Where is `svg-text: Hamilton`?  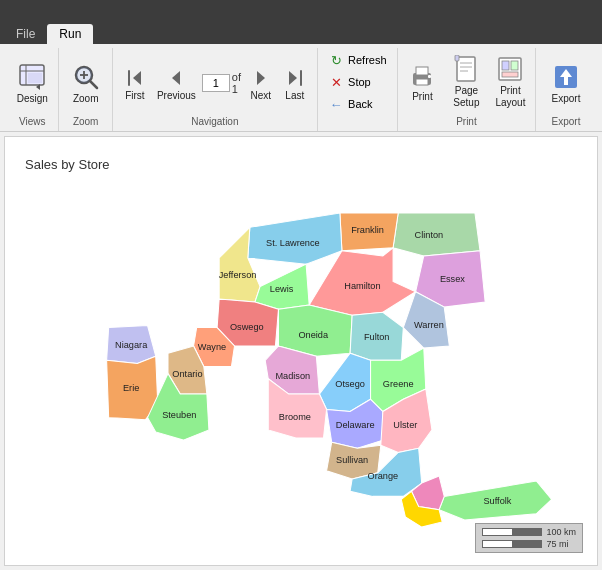
svg-text: Hamilton is located at coordinates (362, 286).